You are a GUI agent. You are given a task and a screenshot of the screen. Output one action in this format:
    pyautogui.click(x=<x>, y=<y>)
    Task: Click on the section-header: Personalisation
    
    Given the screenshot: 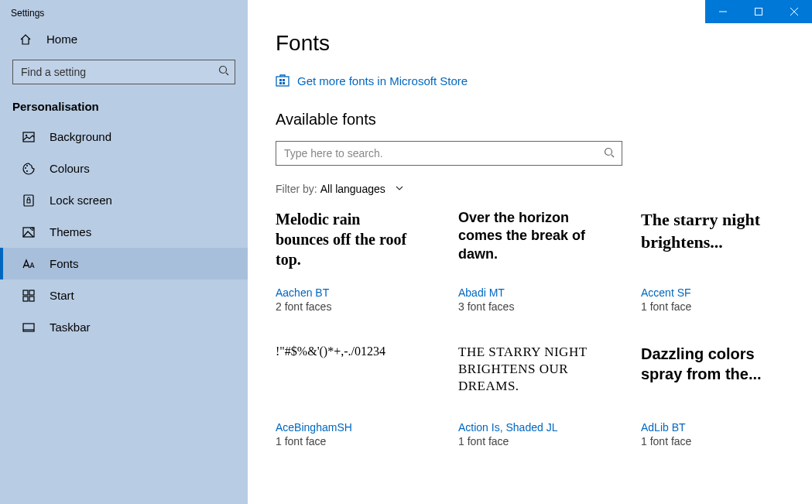 What is the action you would take?
    pyautogui.click(x=124, y=108)
    